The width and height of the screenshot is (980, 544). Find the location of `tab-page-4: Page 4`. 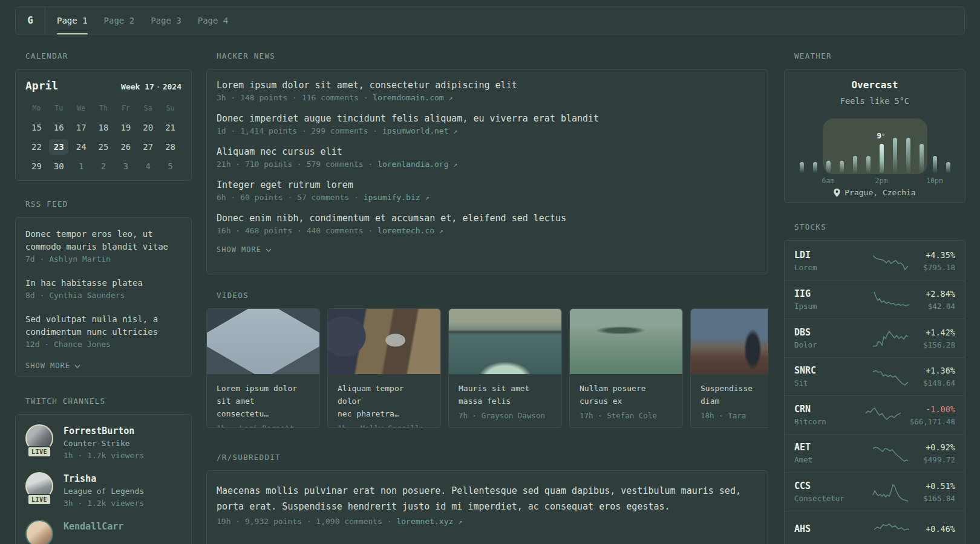

tab-page-4: Page 4 is located at coordinates (213, 21).